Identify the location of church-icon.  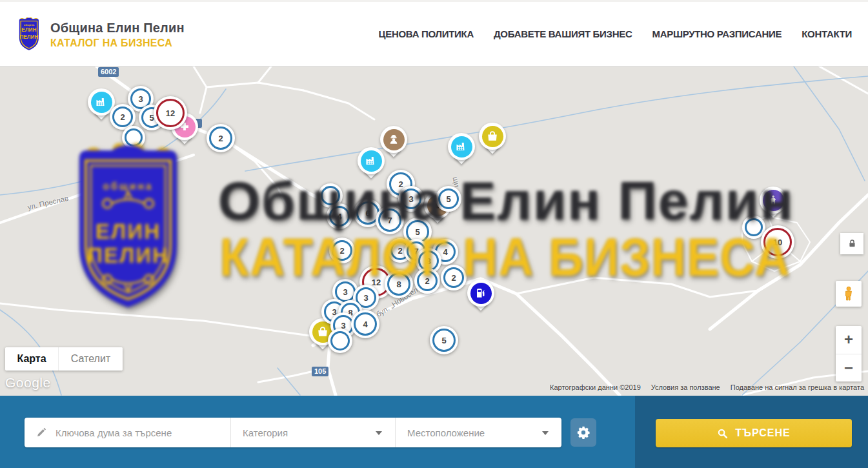
(773, 200).